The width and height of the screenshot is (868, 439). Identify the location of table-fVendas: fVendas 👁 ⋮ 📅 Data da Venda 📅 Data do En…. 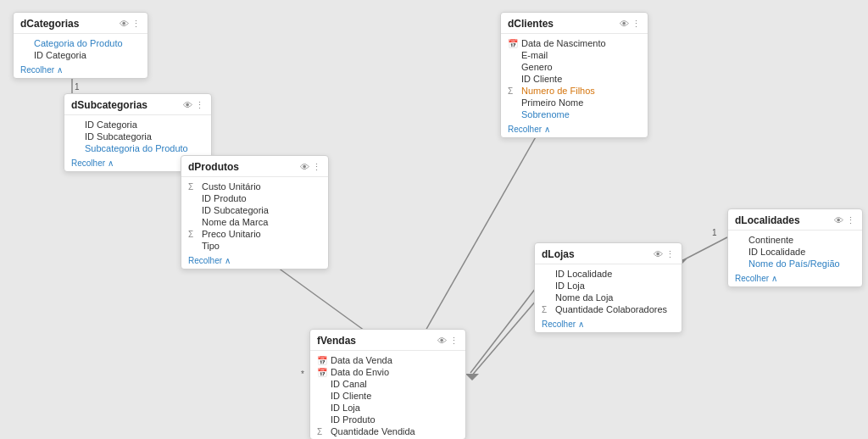
(388, 384).